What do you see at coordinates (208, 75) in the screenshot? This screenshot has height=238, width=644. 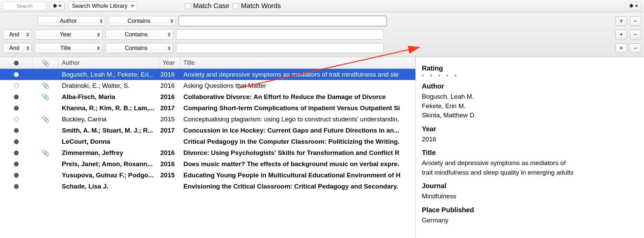 I see `table-row: Bogusch, Leah M.; Fekete, Eri...2016Anxi…` at bounding box center [208, 75].